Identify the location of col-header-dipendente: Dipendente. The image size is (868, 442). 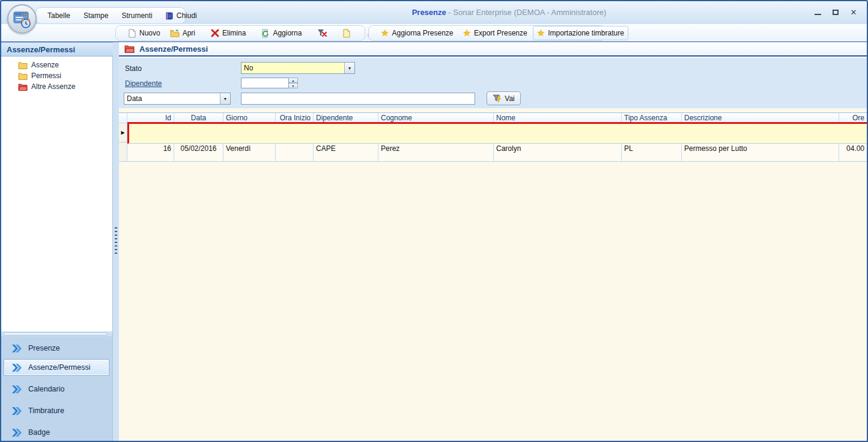
(346, 118).